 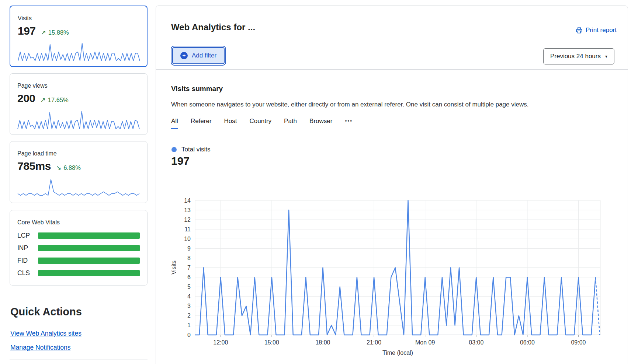 I want to click on y-axis-tick-label: 11, so click(x=187, y=229).